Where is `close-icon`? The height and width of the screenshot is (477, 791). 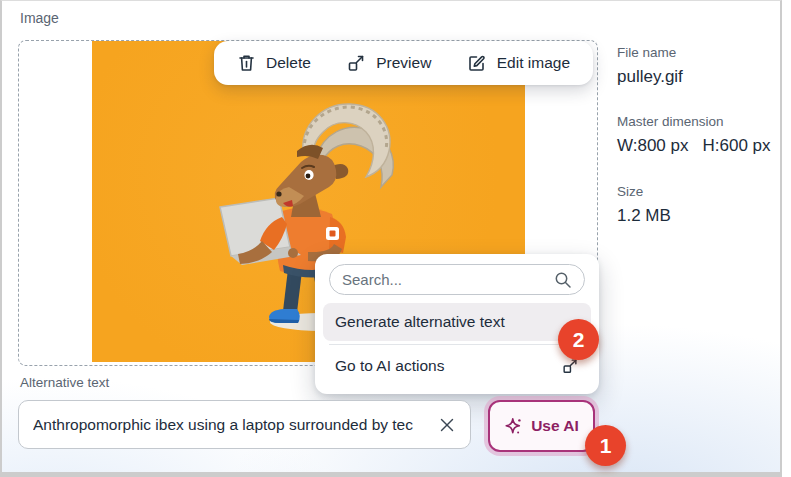
close-icon is located at coordinates (447, 425).